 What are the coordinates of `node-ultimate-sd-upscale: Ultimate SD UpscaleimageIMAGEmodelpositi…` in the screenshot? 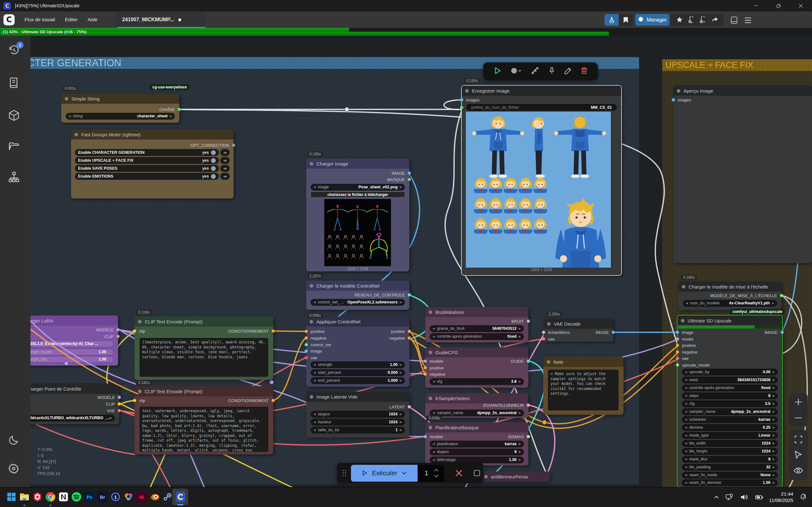 It's located at (730, 401).